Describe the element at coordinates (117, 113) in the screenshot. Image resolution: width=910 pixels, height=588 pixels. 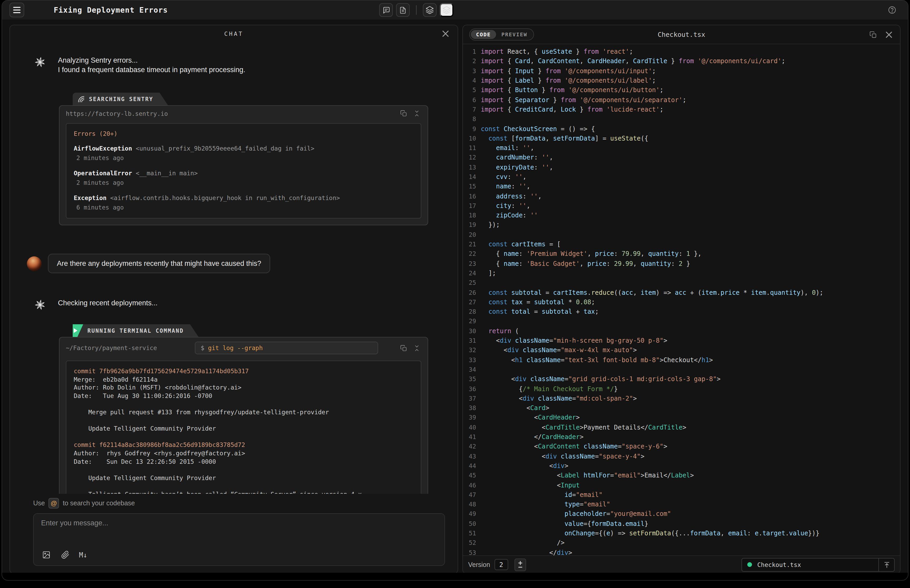
I see `sentry-url: https://factory-lb.sentry.io` at that location.